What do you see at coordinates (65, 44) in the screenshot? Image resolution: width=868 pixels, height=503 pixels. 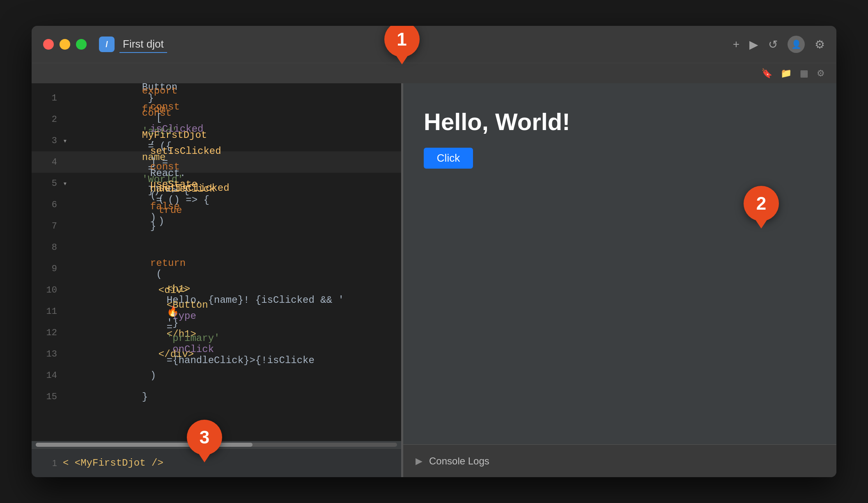 I see `traffic-lights` at bounding box center [65, 44].